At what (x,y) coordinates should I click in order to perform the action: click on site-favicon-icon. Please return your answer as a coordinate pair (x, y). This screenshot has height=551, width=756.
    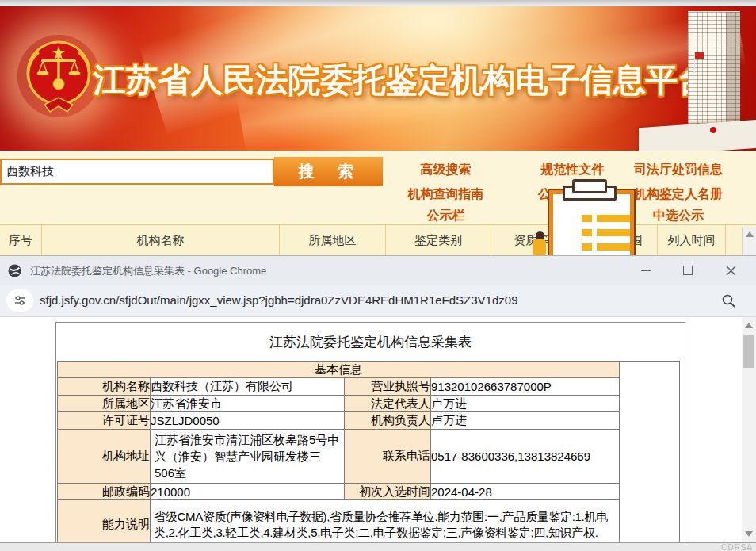
    Looking at the image, I should click on (14, 271).